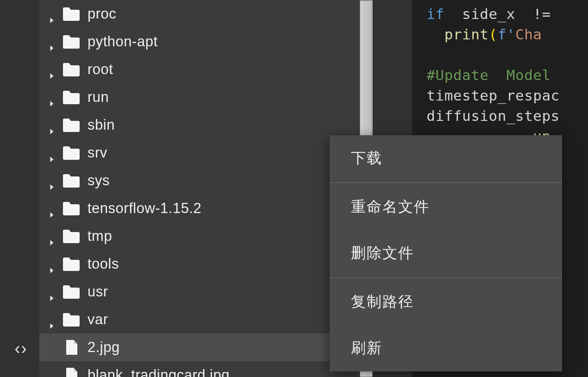 Image resolution: width=588 pixels, height=377 pixels. Describe the element at coordinates (446, 253) in the screenshot. I see `context-menu-item: 删除文件` at that location.